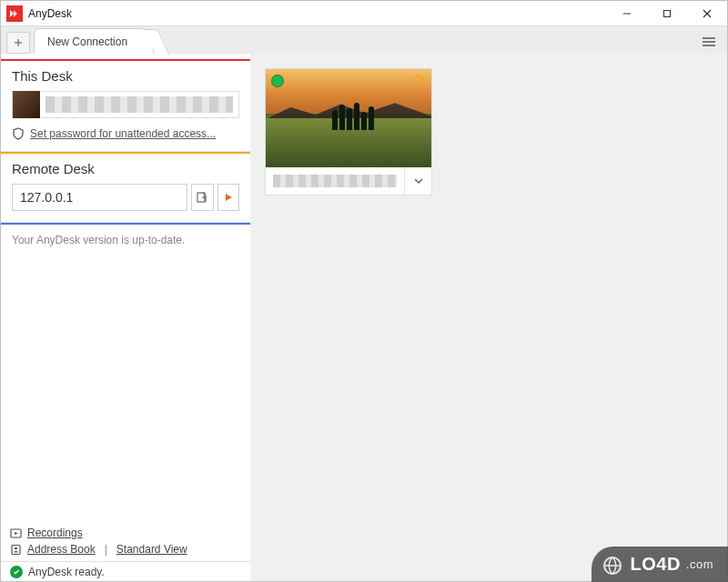  Describe the element at coordinates (15, 14) in the screenshot. I see `app-logo-icon` at that location.